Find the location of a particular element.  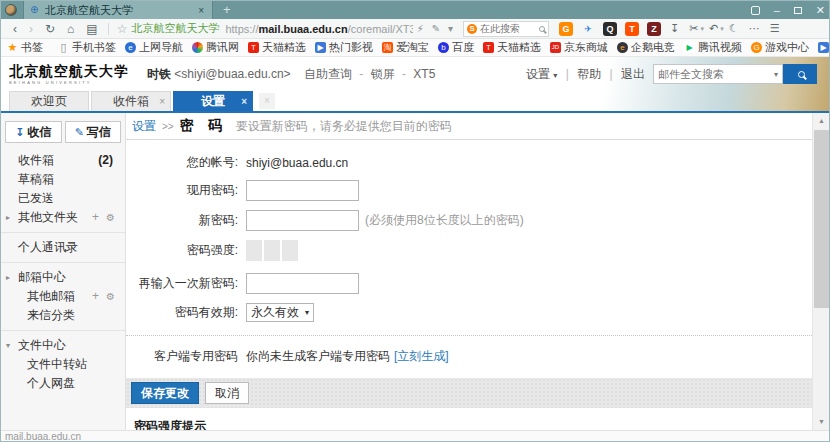

bookmark-item: JD京东商城 is located at coordinates (579, 48).